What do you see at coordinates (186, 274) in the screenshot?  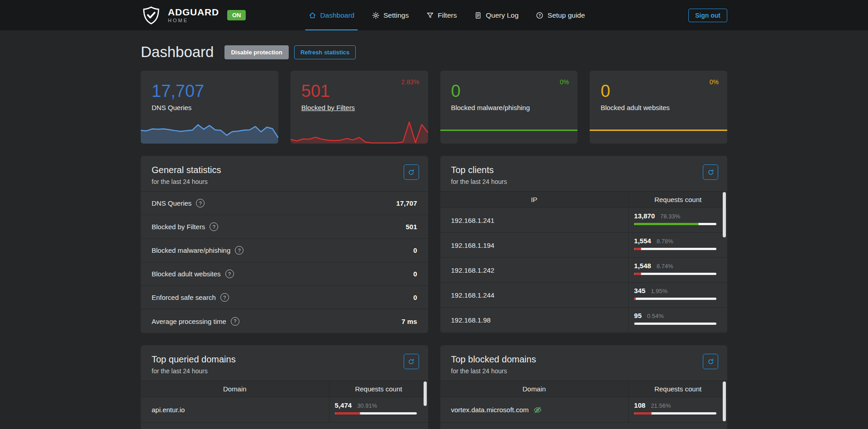 I see `stat-row-label: Blocked adult websites` at bounding box center [186, 274].